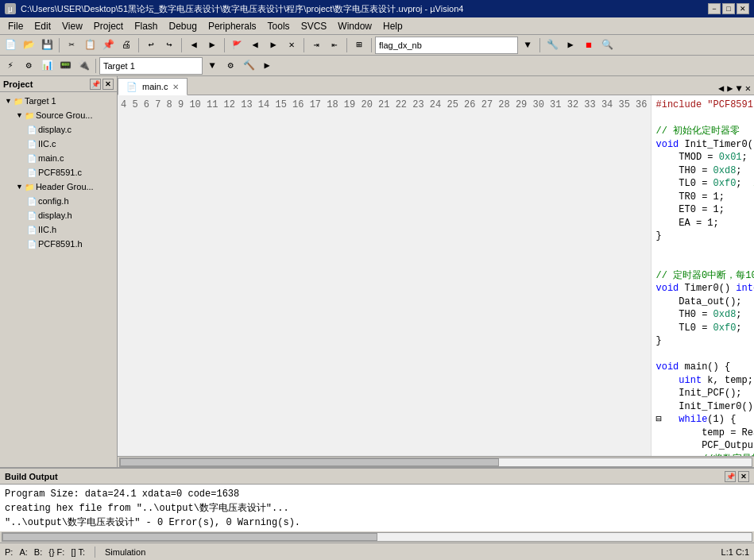  I want to click on tree-item-PCF8591-c: 📄PCF8591.c, so click(59, 172).